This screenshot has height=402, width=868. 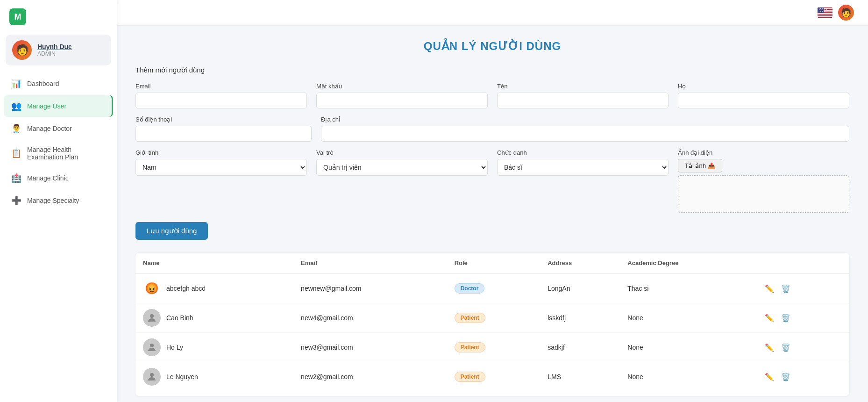 What do you see at coordinates (58, 84) in the screenshot?
I see `sidebar-item-dashboard: 📊 Dashboard` at bounding box center [58, 84].